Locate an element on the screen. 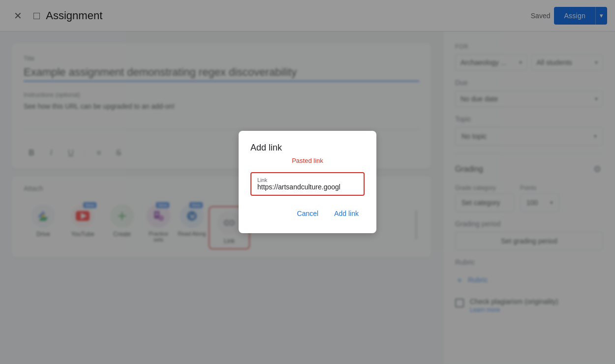  add-link-button: Add link is located at coordinates (346, 213).